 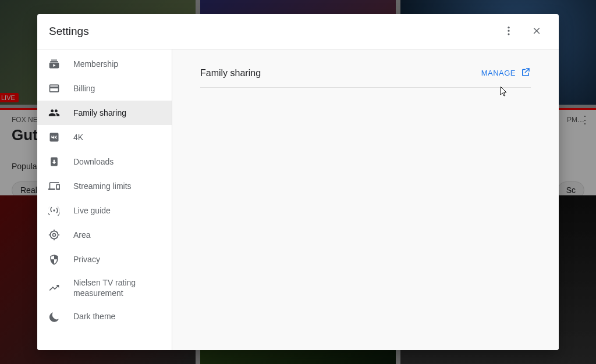 What do you see at coordinates (105, 137) in the screenshot?
I see `sidebar-item-4k: 4K` at bounding box center [105, 137].